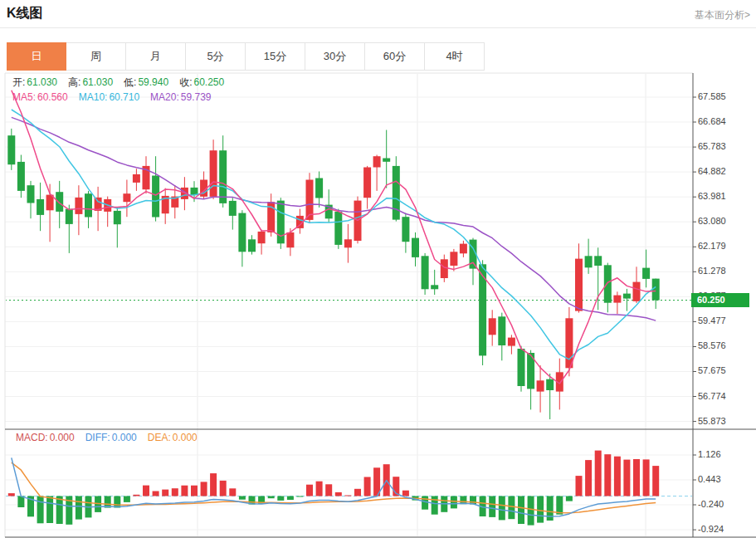 Image resolution: width=756 pixels, height=538 pixels. I want to click on y-axis-label: 66.684, so click(712, 121).